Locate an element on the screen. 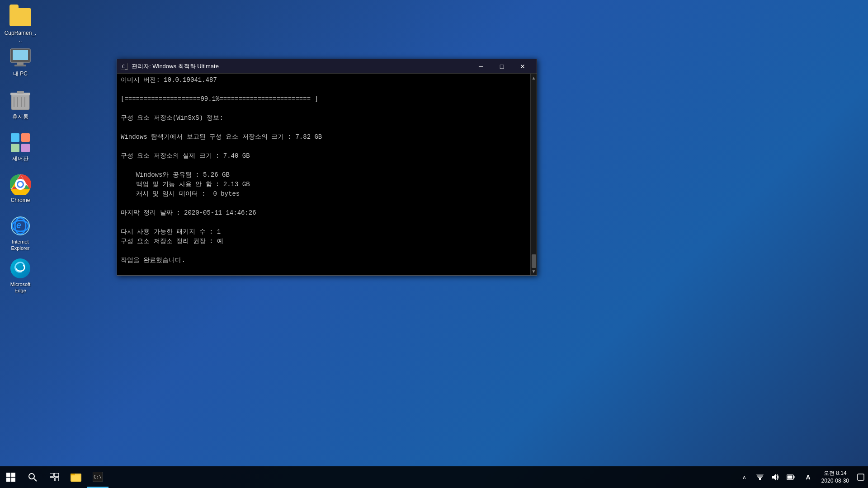  scrollbar-down-arrow: ▼ is located at coordinates (534, 271).